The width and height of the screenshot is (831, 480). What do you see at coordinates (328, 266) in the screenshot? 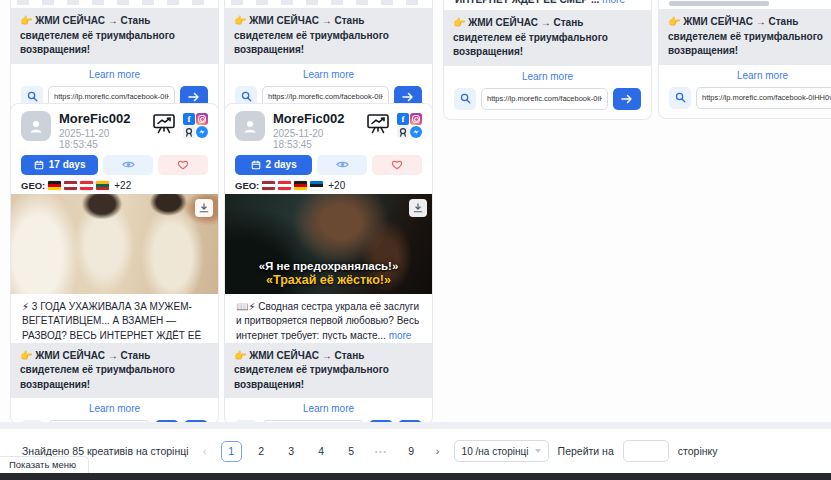
I see `overlay-line-1: «Я не предохранялась!»` at bounding box center [328, 266].